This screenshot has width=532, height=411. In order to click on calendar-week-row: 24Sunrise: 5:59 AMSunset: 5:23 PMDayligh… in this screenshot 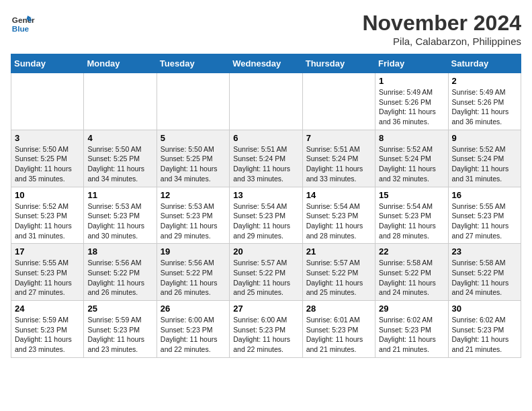, I will do `click(266, 329)`.